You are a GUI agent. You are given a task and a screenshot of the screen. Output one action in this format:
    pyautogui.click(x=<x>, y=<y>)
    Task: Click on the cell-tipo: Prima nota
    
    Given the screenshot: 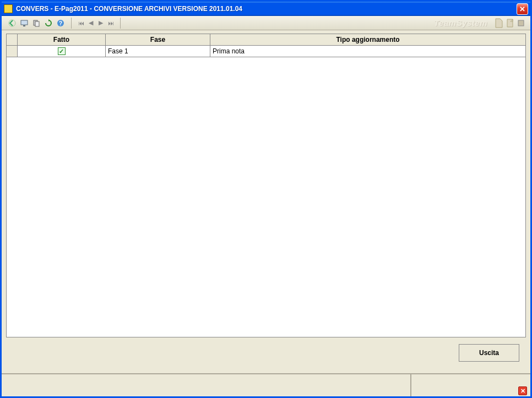 What is the action you would take?
    pyautogui.click(x=368, y=51)
    